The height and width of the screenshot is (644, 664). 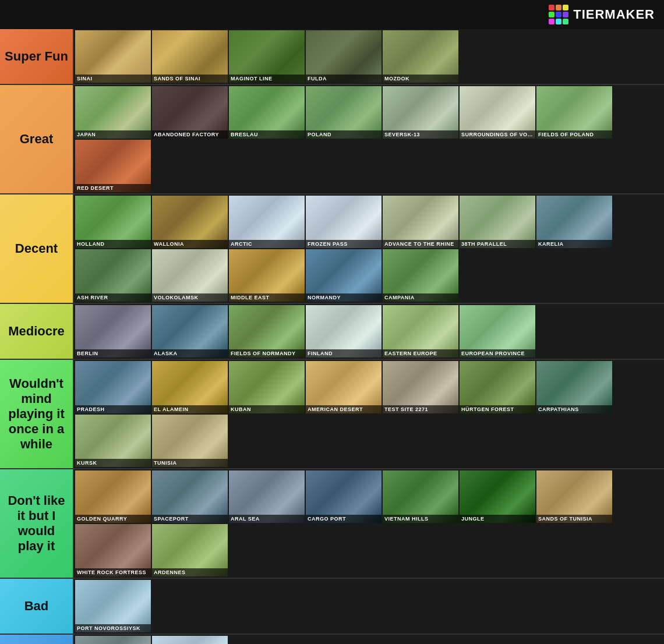 What do you see at coordinates (267, 244) in the screenshot?
I see `map-label: ARCTIC` at bounding box center [267, 244].